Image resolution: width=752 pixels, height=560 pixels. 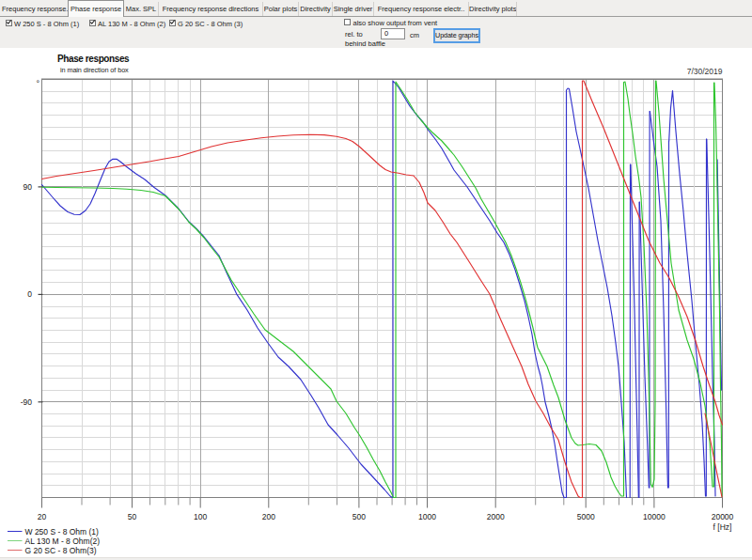 I want to click on svg-text: 7/30/2019, so click(x=705, y=71).